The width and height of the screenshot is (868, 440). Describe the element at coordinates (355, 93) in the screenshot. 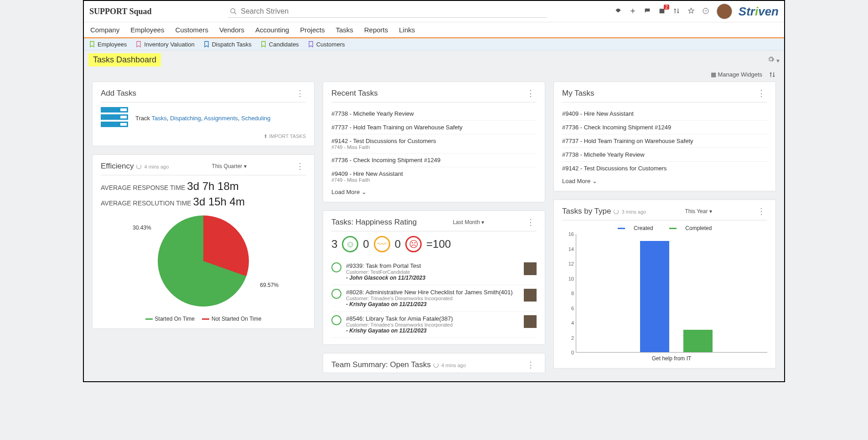

I see `card-title: Recent Tasks` at that location.